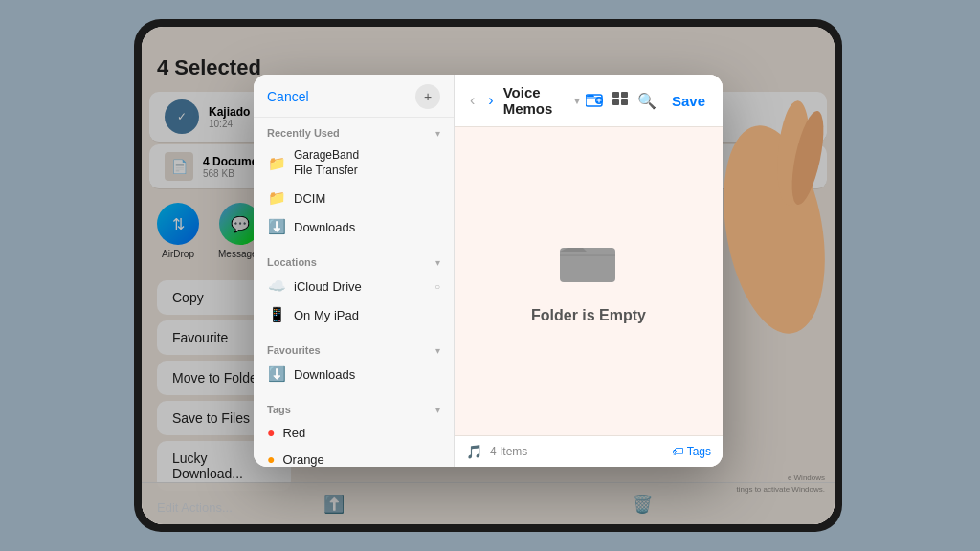  I want to click on orange-tag-icon: ●, so click(271, 459).